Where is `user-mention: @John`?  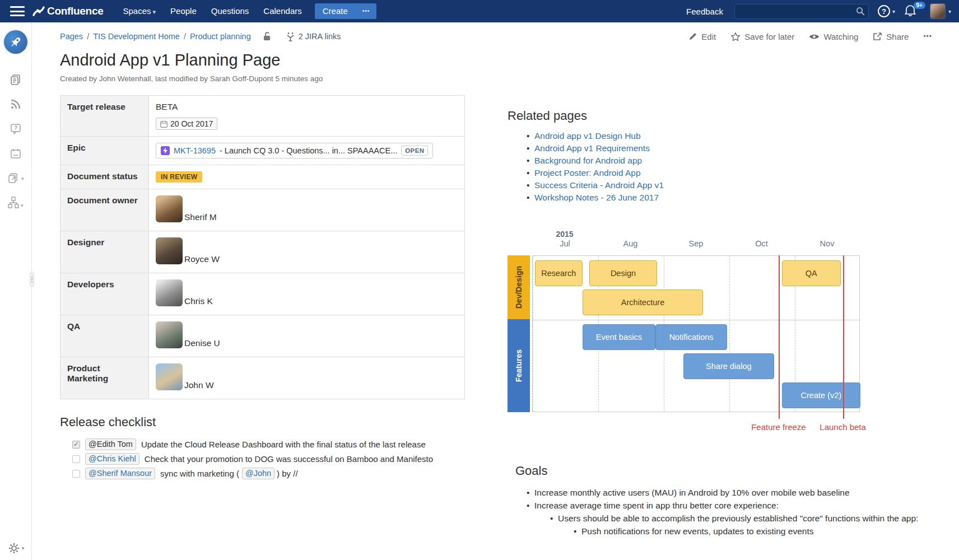 user-mention: @John is located at coordinates (258, 474).